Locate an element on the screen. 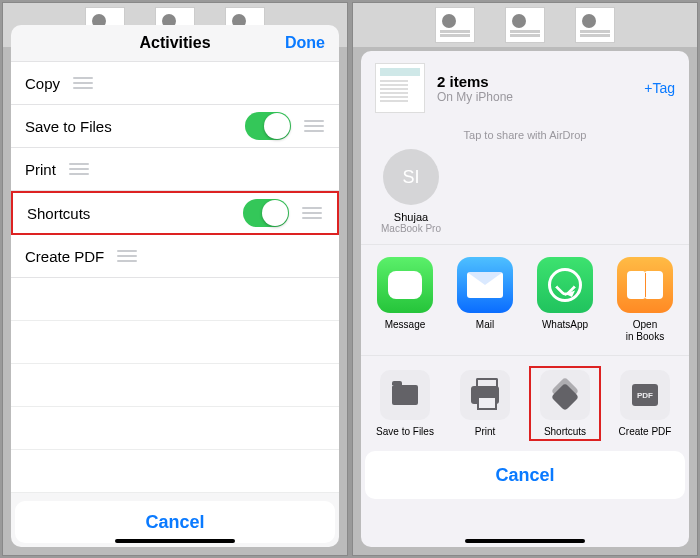  mail-label: Mail is located at coordinates (485, 331).